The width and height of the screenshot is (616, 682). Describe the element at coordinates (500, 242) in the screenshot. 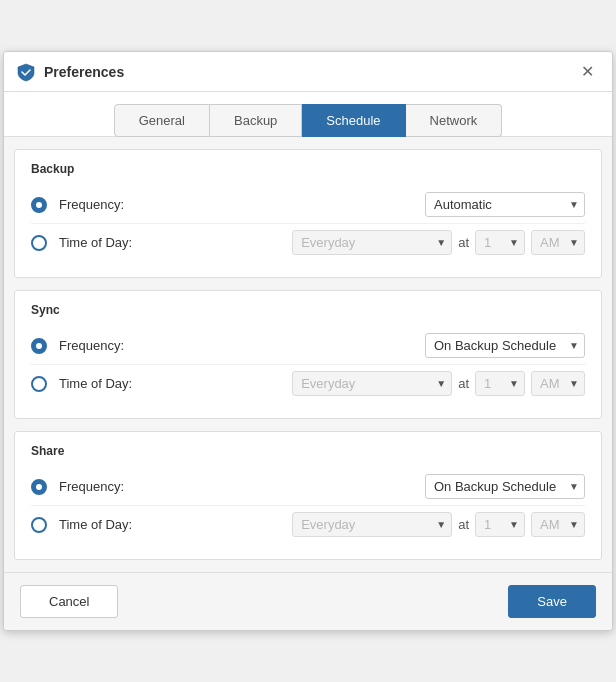

I see `backup-hour-select-wrap: 1234 5678 9101112 ▼` at that location.